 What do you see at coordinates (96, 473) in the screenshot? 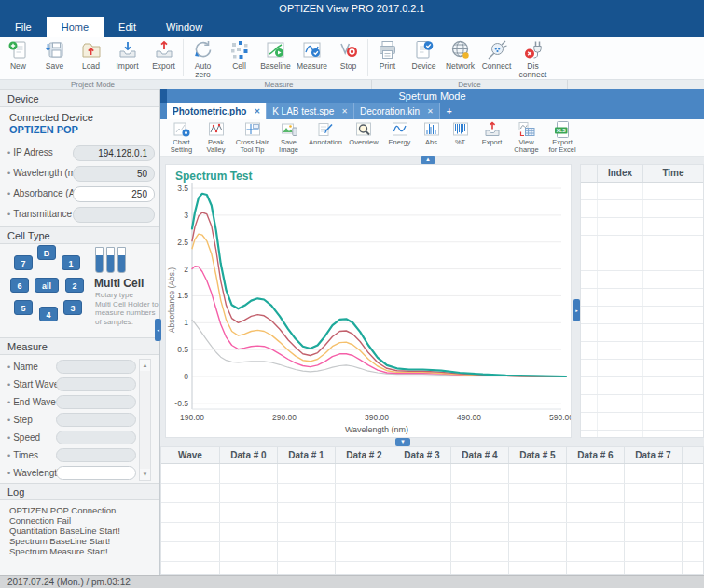
I see `wavelength-measure-field` at bounding box center [96, 473].